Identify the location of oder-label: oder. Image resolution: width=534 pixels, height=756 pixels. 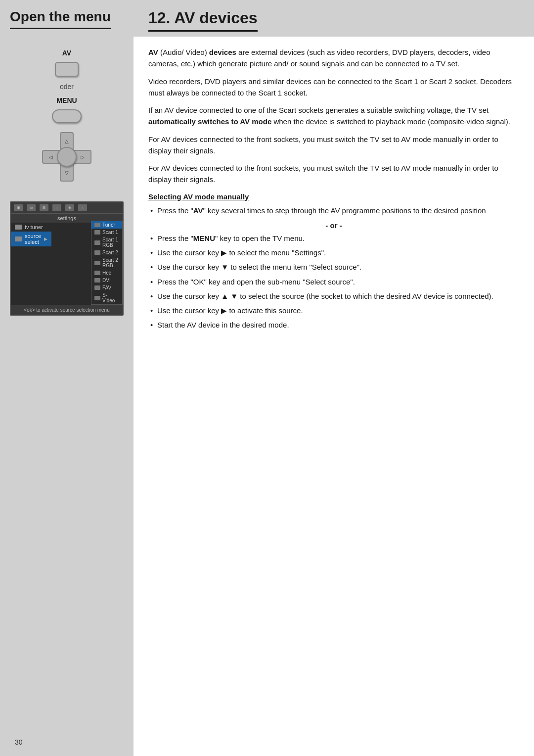
(67, 87).